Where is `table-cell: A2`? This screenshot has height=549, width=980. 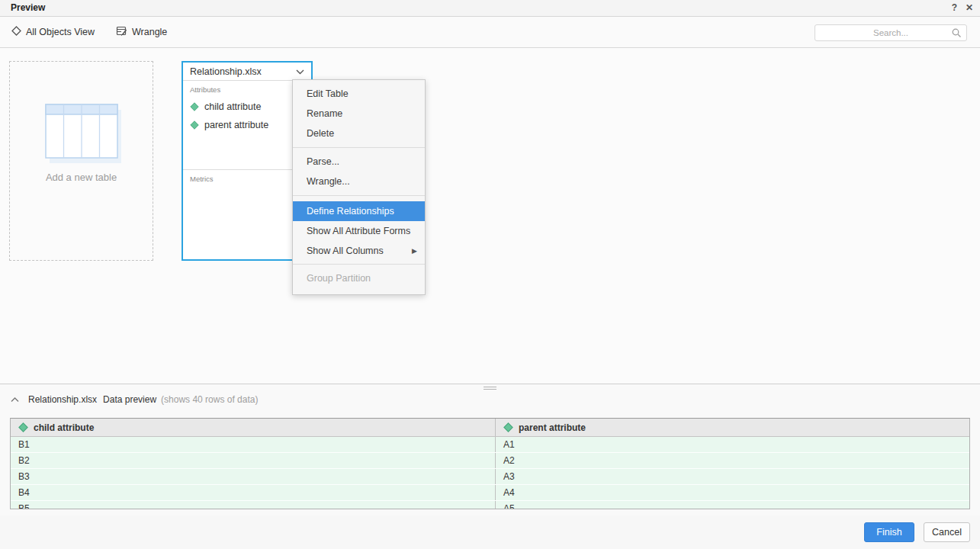
table-cell: A2 is located at coordinates (732, 461).